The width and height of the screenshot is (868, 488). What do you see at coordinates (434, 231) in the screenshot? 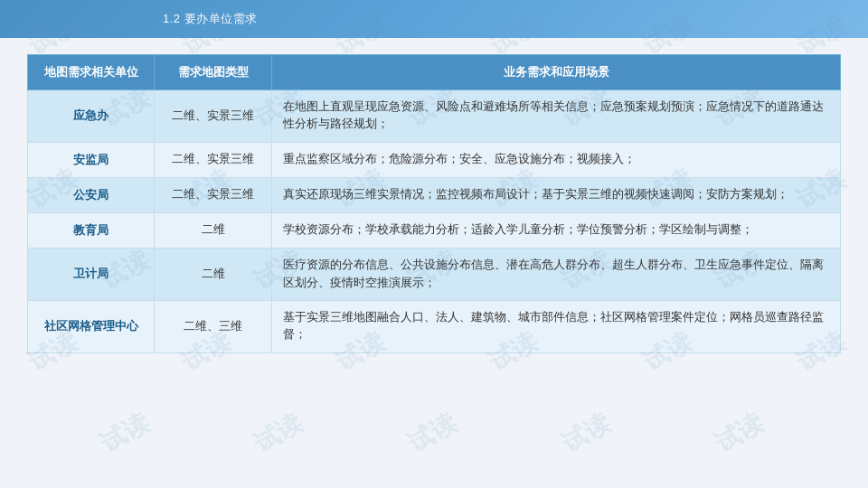
I see `table-row: 教育局二维学校资源分布；学校承载能力分析；适龄入学儿童分析；学位预警分析；学区绘…` at bounding box center [434, 231].